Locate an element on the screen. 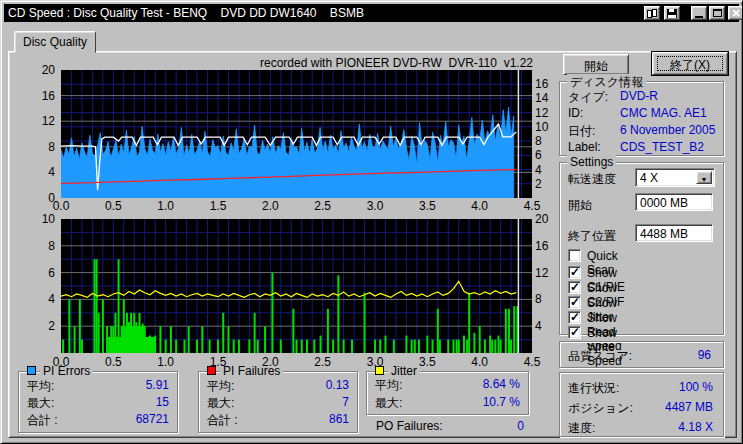  jitter-avg-label: 平均: is located at coordinates (388, 386).